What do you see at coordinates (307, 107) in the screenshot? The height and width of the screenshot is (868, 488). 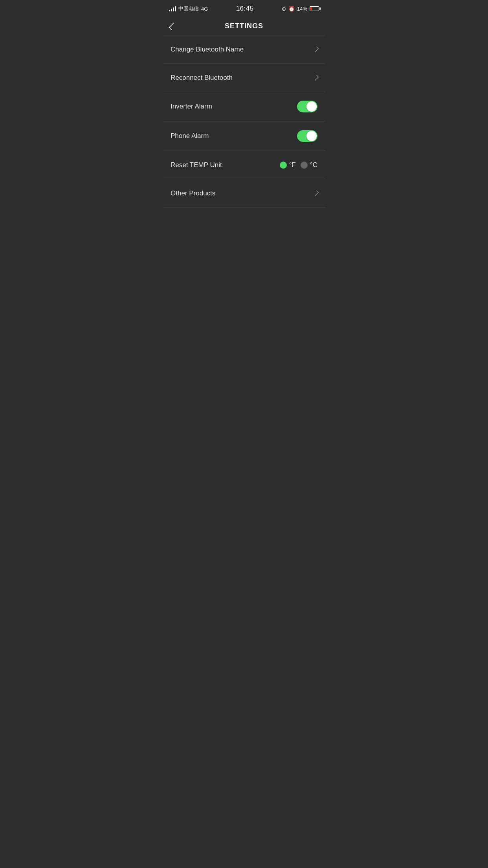 I see `inverter-alarm-right` at bounding box center [307, 107].